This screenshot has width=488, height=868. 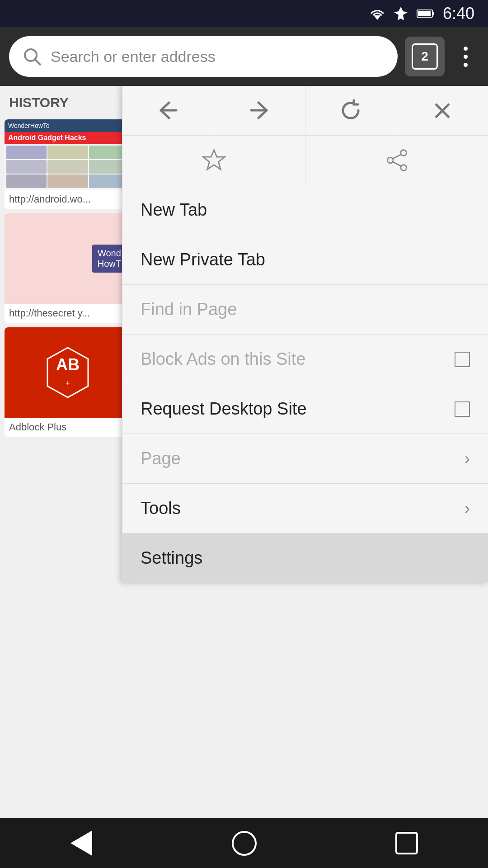 What do you see at coordinates (68, 199) in the screenshot?
I see `history-url-1: http://android.wo...` at bounding box center [68, 199].